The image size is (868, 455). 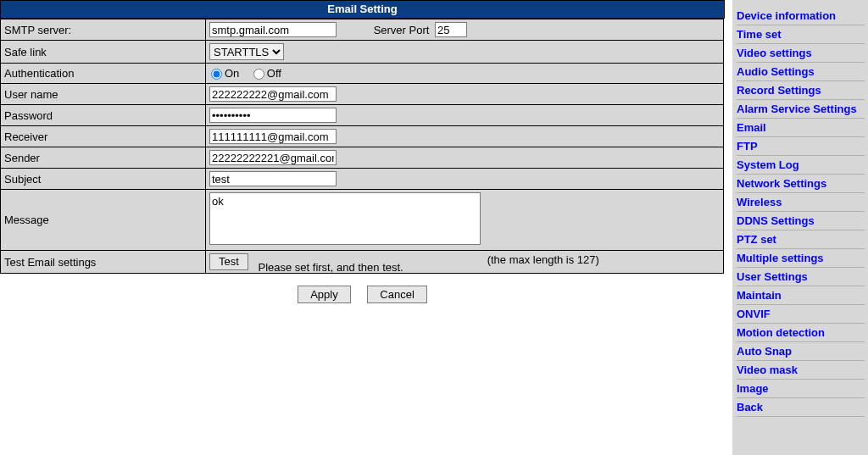 What do you see at coordinates (451, 30) in the screenshot?
I see `port-input` at bounding box center [451, 30].